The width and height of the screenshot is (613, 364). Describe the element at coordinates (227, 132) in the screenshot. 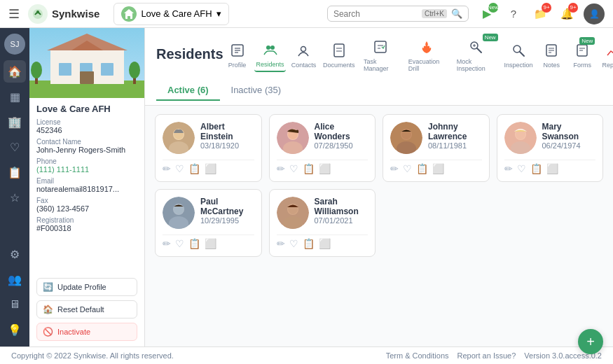

I see `resident-name: Albert Einstein` at that location.